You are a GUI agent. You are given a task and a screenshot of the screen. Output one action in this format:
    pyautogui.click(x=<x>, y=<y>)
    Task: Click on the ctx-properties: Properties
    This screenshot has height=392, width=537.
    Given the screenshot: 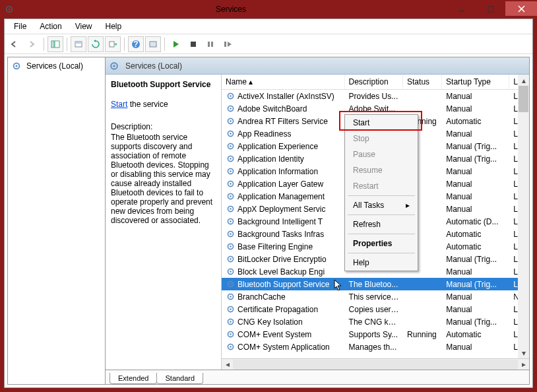 What is the action you would take?
    pyautogui.click(x=381, y=244)
    